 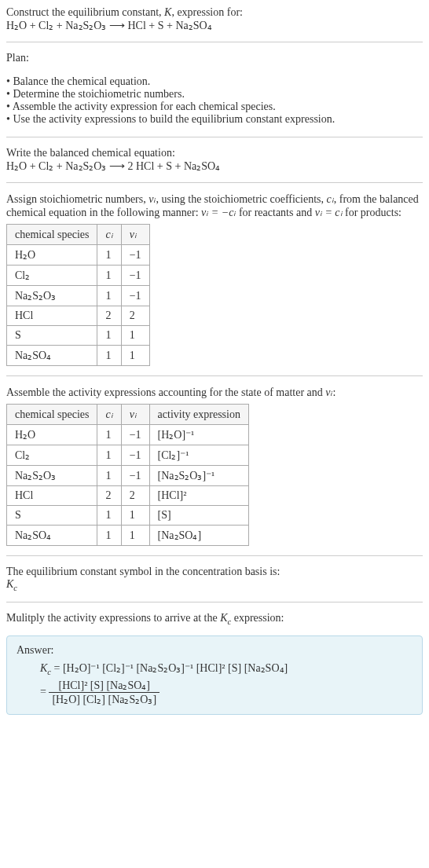 What do you see at coordinates (166, 393) in the screenshot?
I see `assemble-text: Assemble the activity expressions accoun…` at bounding box center [166, 393].